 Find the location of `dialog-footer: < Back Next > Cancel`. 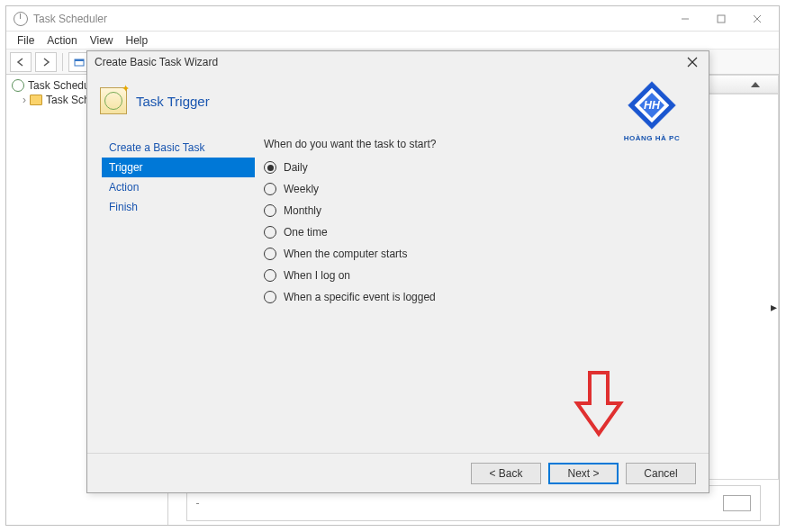

dialog-footer: < Back Next > Cancel is located at coordinates (398, 473).